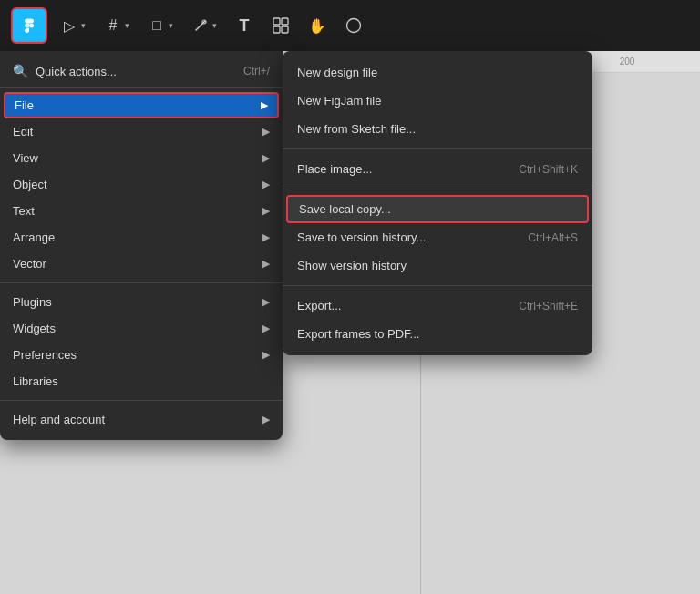 Image resolution: width=700 pixels, height=594 pixels. I want to click on submenu-place-image: Place image... Ctrl+Shift+K, so click(438, 169).